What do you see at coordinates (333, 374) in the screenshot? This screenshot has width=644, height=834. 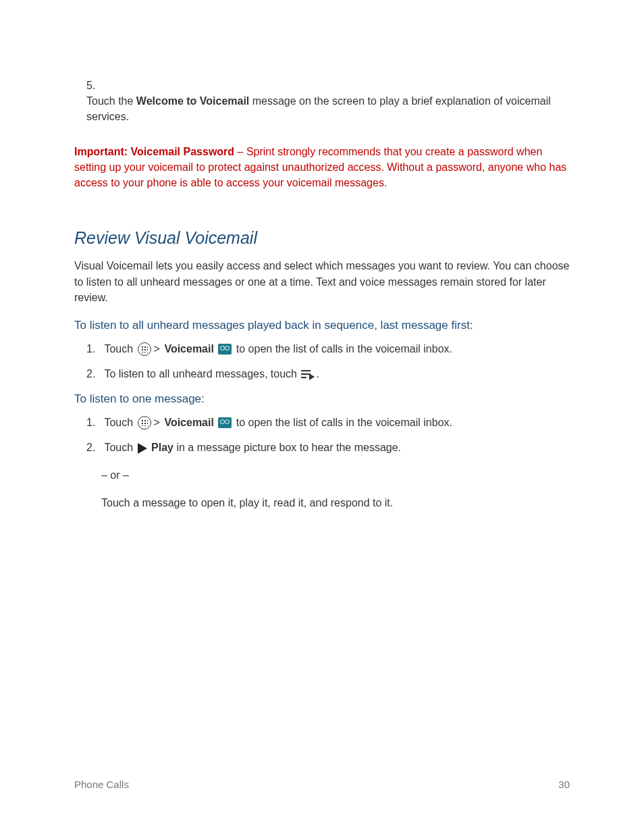 I see `list-1-item-2-body: To listen to all unheard messages, touch…` at bounding box center [333, 374].